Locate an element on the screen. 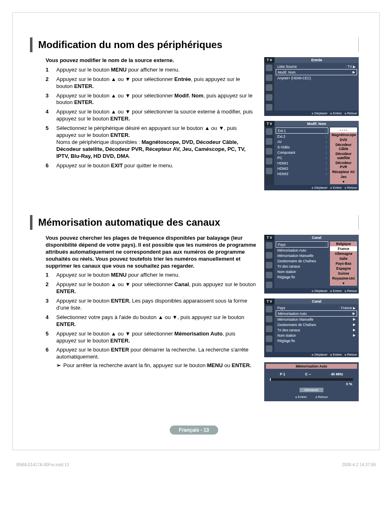  osd-canal-countries: T VCanal Pays: Mémorisation Auto Mémoris… is located at coordinates (311, 264).